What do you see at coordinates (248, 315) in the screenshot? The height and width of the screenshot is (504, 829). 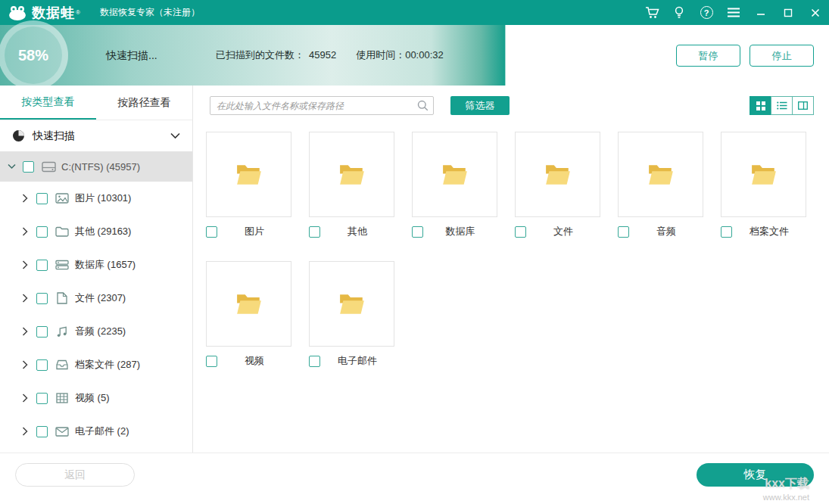 I see `folder-card-video: 视频` at bounding box center [248, 315].